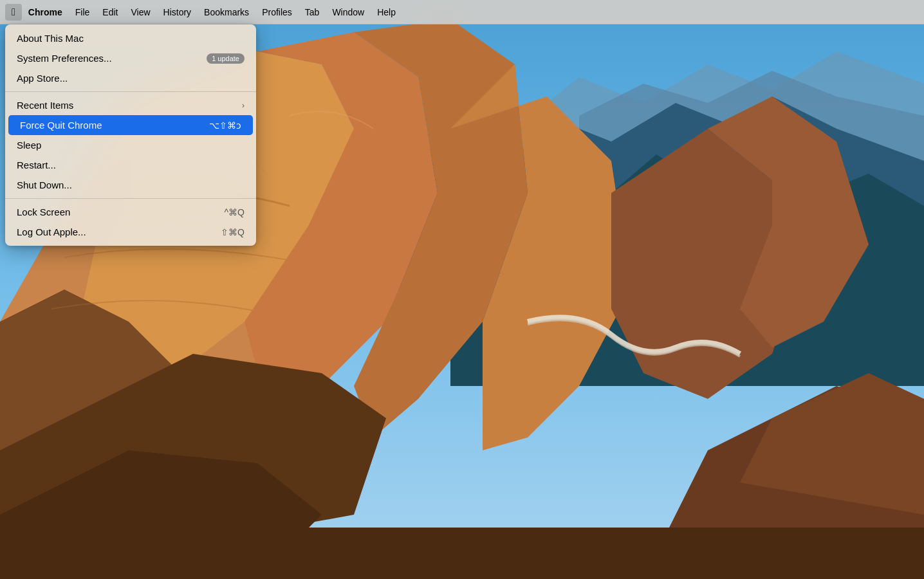 This screenshot has width=924, height=579. What do you see at coordinates (131, 185) in the screenshot?
I see `menu-item-shut-down: Shut Down...` at bounding box center [131, 185].